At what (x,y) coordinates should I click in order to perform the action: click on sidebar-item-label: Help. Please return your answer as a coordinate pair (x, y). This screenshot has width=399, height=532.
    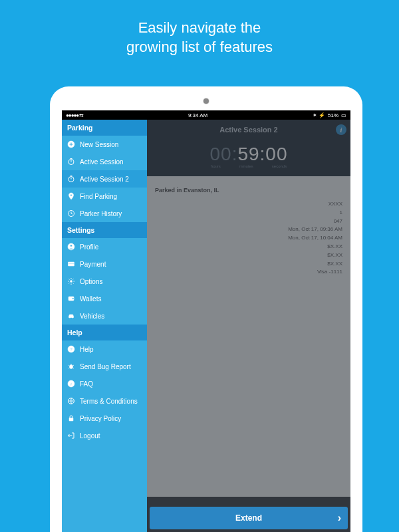
    Looking at the image, I should click on (86, 350).